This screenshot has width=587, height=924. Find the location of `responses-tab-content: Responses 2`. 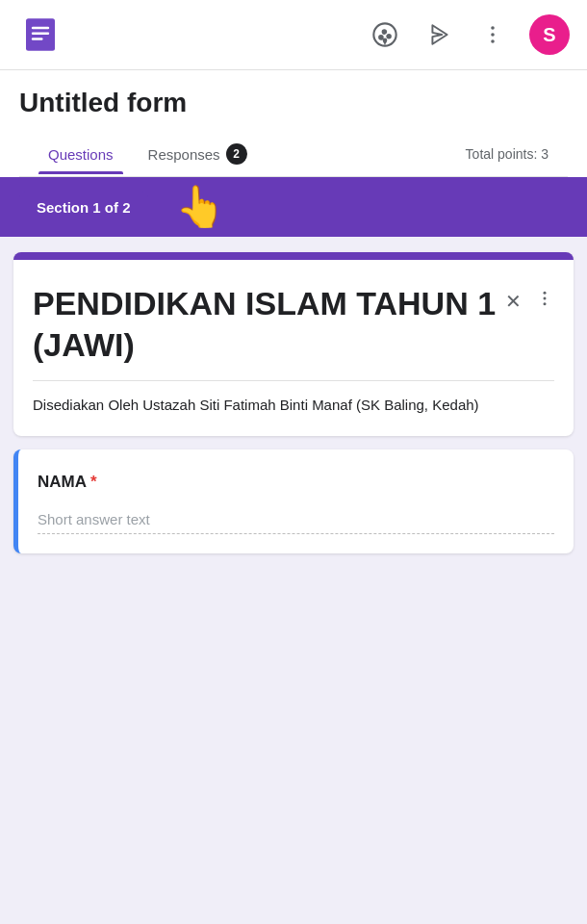

responses-tab-content: Responses 2 is located at coordinates (198, 154).